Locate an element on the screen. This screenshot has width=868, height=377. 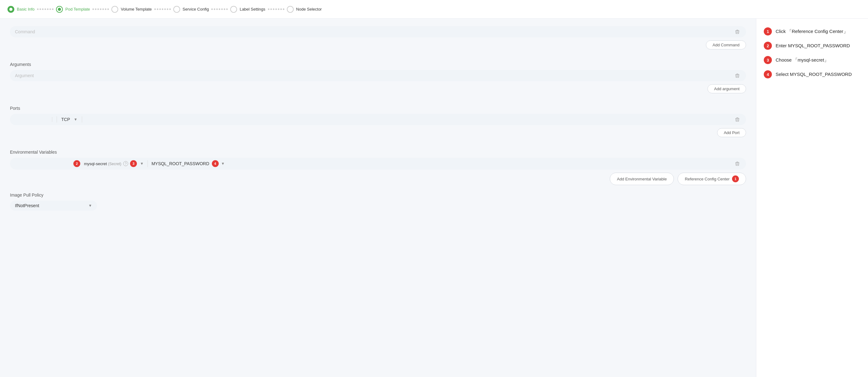
command-input-row is located at coordinates (378, 32).